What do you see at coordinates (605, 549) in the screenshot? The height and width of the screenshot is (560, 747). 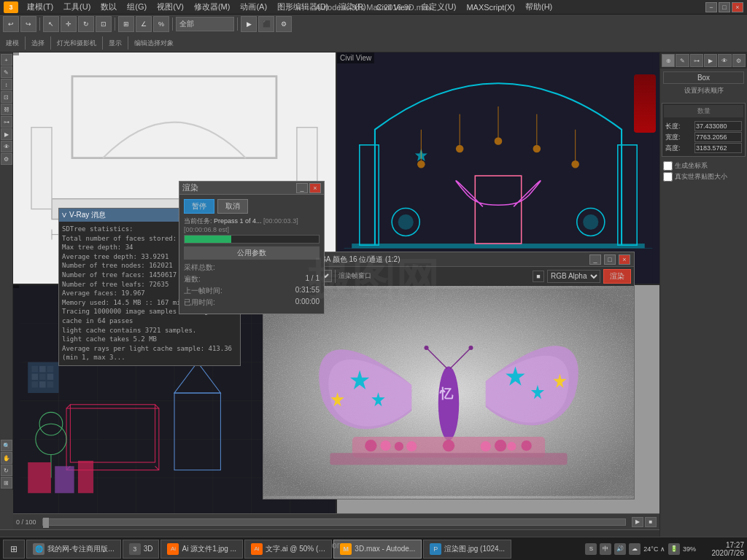 I see `tray-input-icon: 中` at bounding box center [605, 549].